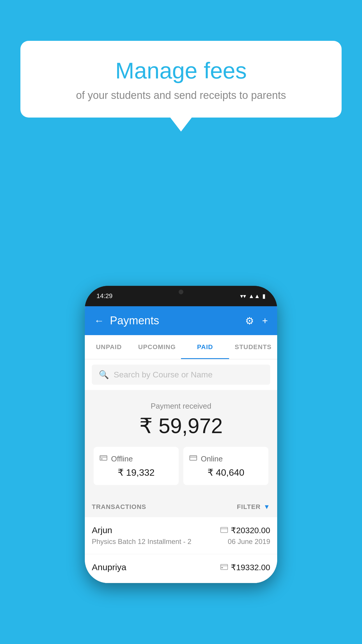 This screenshot has width=362, height=644. Describe the element at coordinates (253, 296) in the screenshot. I see `status-icons: ▾▾ ▲▲ ▮` at that location.